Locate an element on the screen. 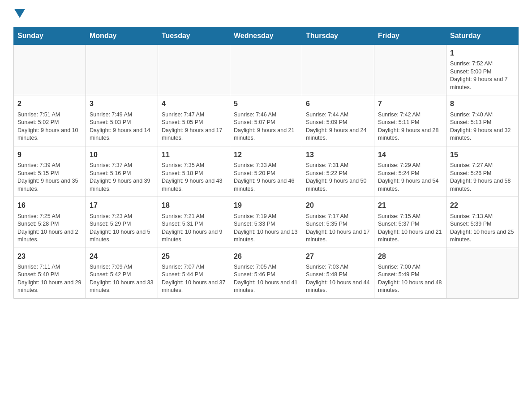 This screenshot has width=532, height=411. calendar-week-row-5: 23Sunrise: 7:11 AMSunset: 5:40 PMDayligh… is located at coordinates (266, 273).